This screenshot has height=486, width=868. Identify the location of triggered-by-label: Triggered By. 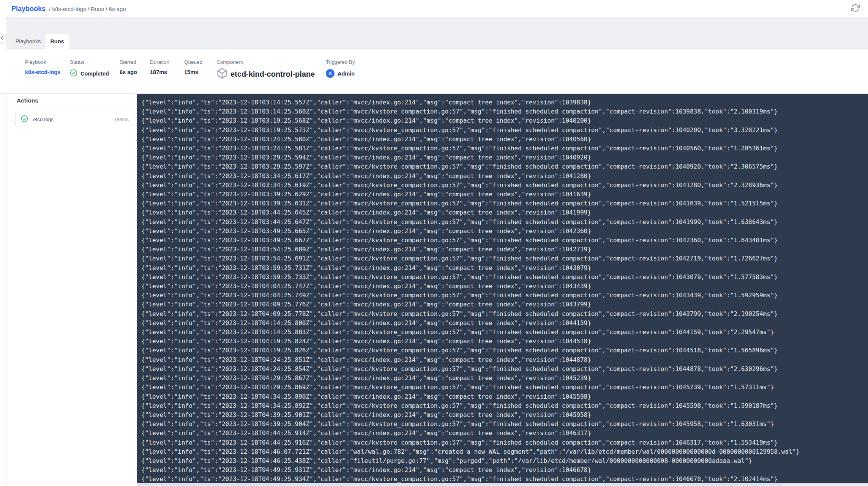
(340, 62).